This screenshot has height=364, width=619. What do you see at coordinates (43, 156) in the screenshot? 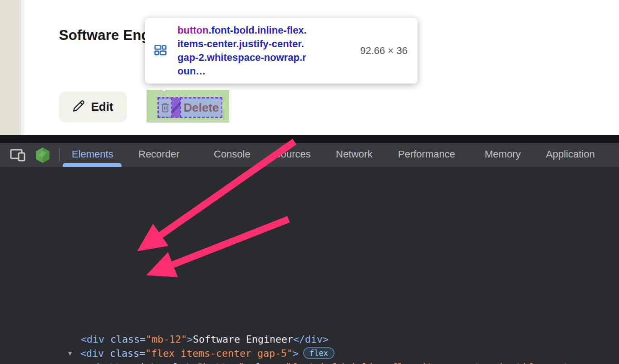
I see `node-icon` at bounding box center [43, 156].